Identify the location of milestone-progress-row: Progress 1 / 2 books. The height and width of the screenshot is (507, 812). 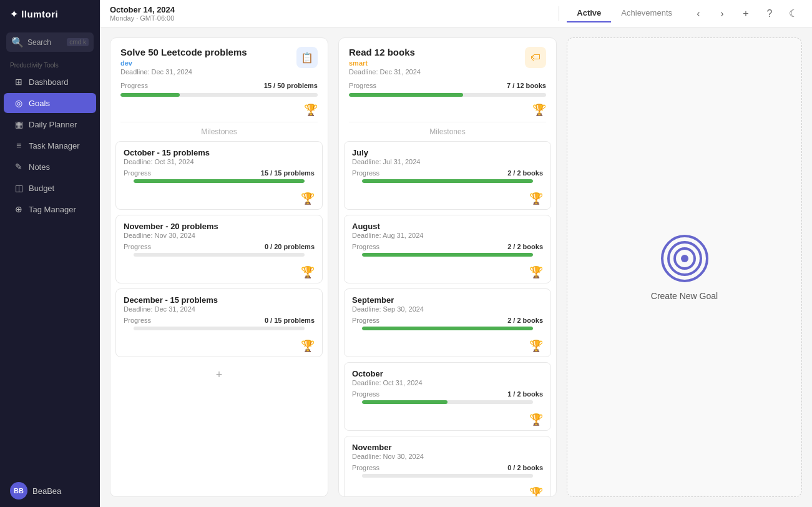
(448, 394).